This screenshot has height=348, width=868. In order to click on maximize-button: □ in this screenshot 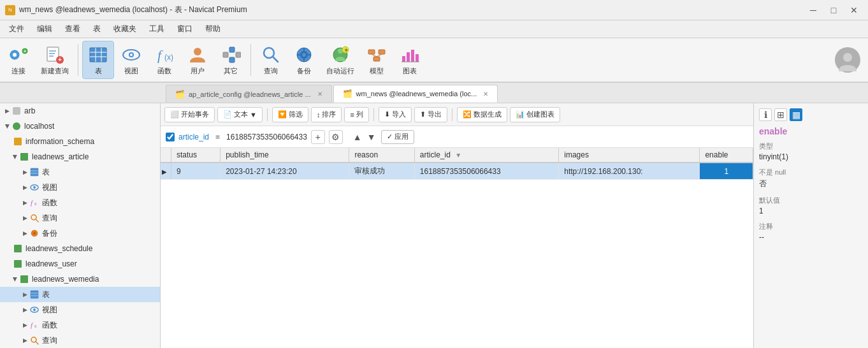, I will do `click(834, 10)`.